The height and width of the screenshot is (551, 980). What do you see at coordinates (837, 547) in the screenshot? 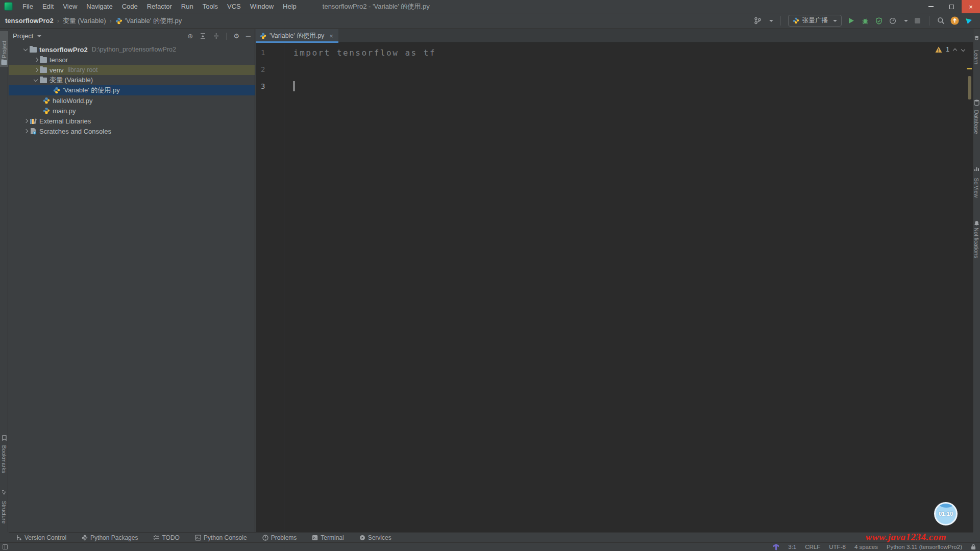
I see `file-encoding: UTF-8` at bounding box center [837, 547].